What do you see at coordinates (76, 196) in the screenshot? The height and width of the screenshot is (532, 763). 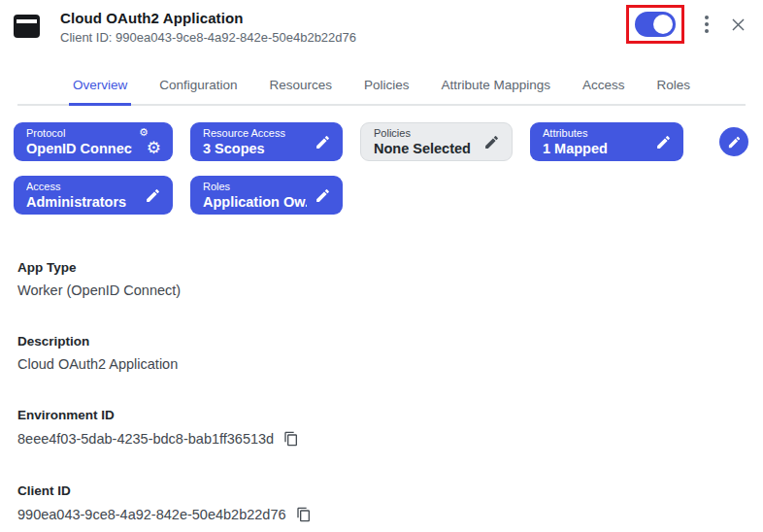 I see `chip-text: Access Administrators` at bounding box center [76, 196].